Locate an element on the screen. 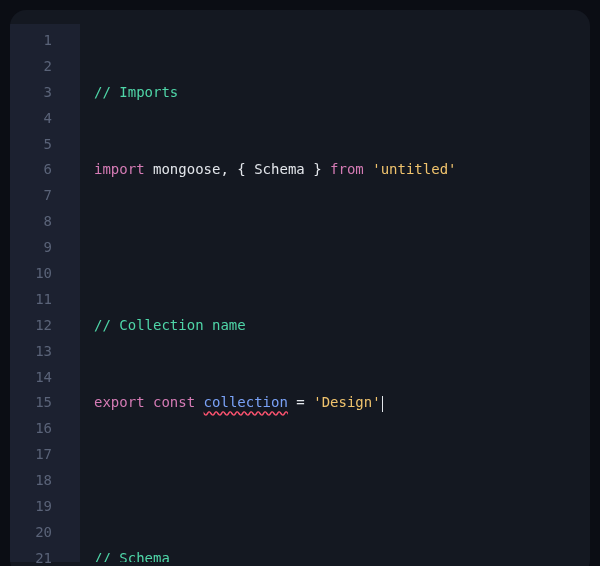  line-number: 10 is located at coordinates (45, 274).